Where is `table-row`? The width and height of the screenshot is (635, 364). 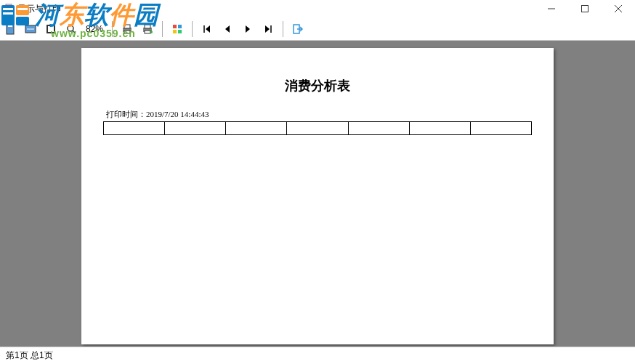
table-row is located at coordinates (318, 129).